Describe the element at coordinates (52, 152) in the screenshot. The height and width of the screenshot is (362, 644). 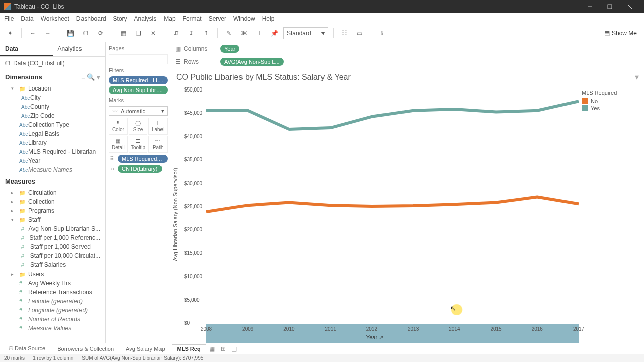
I see `dimension-field: AbcMLS Required - Librarian` at that location.